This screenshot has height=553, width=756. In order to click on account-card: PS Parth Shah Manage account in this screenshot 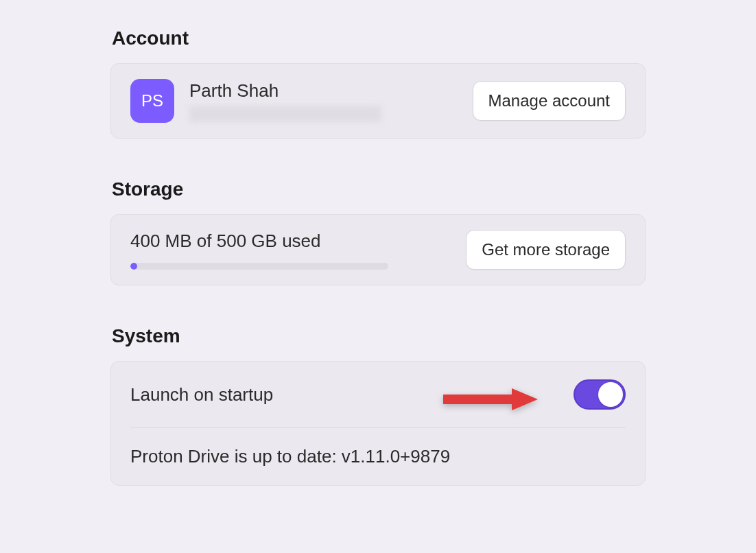, I will do `click(378, 101)`.